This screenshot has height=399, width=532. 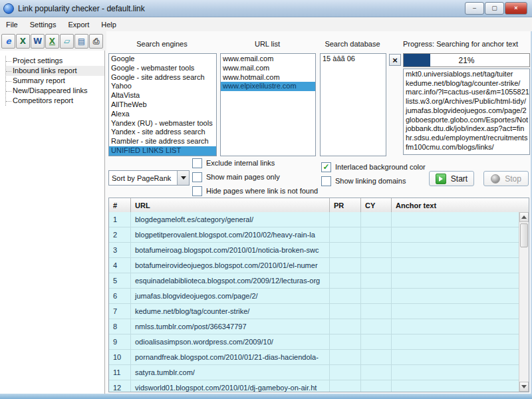 I want to click on table-row: 10 pornandfreak.blogspot.com/2010/01/21-…, so click(x=314, y=358).